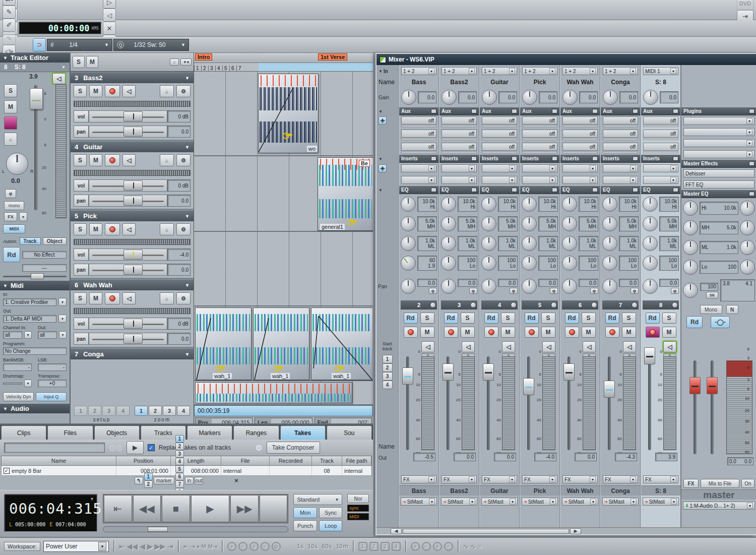  I want to click on channel-out-select: all, so click(47, 335).